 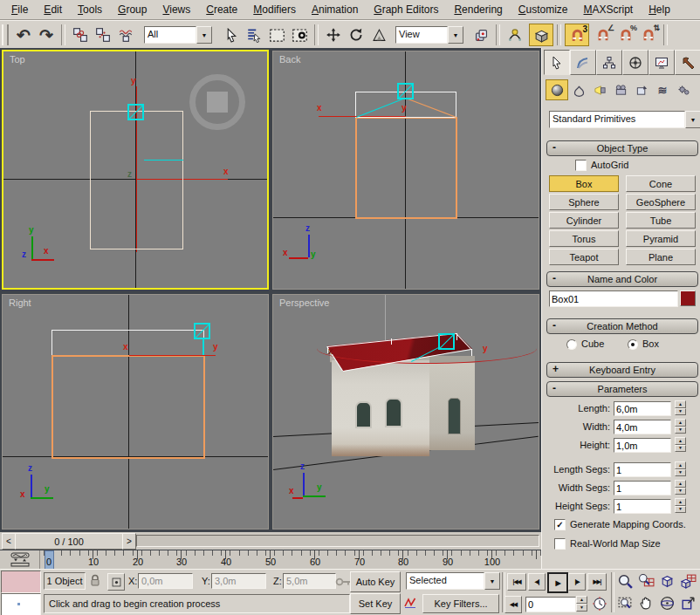 I want to click on viewport-label: Right, so click(x=20, y=303).